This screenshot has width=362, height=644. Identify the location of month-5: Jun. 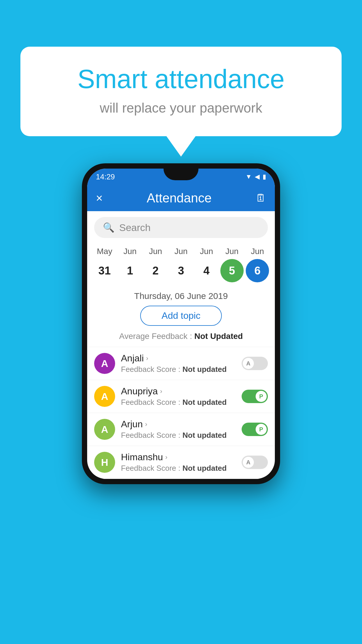
(232, 251).